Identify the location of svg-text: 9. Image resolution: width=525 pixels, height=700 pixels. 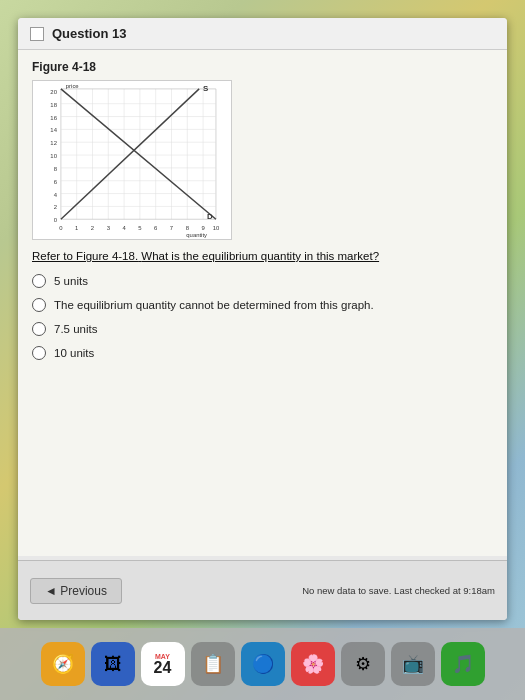
(202, 228).